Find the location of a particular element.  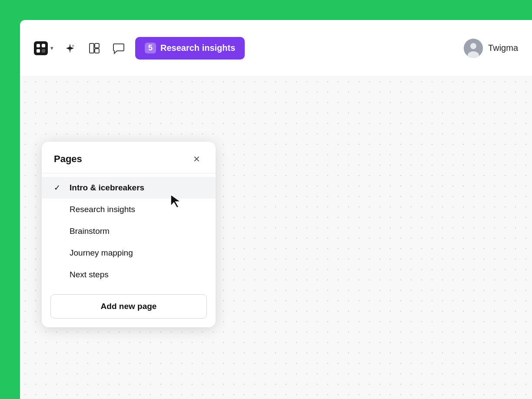

sparkle-button is located at coordinates (70, 48).